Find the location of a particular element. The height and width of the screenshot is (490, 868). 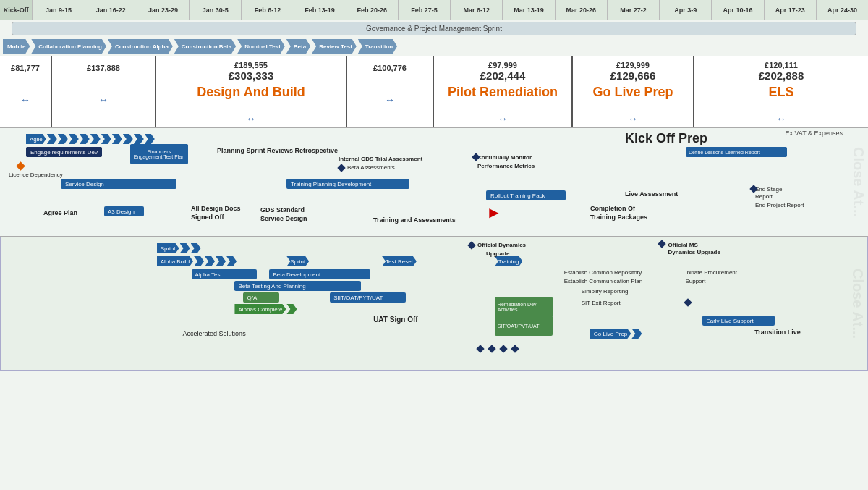

perf-metrics-text: Performance Metrics is located at coordinates (506, 166).